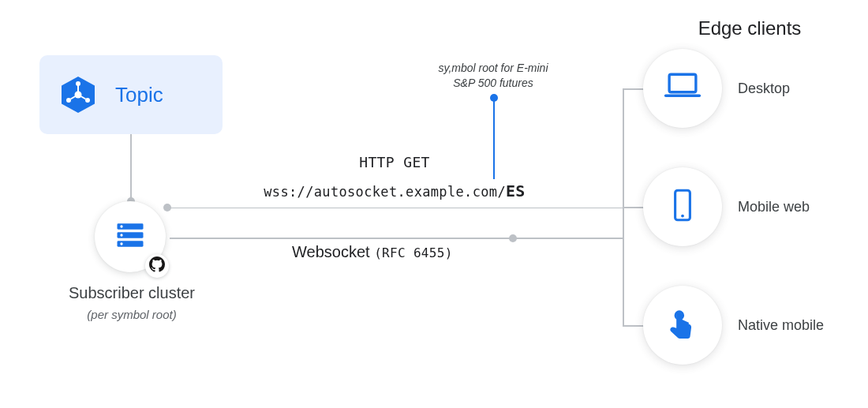 This screenshot has width=868, height=408. I want to click on connector-topic-to-subscriber, so click(131, 167).